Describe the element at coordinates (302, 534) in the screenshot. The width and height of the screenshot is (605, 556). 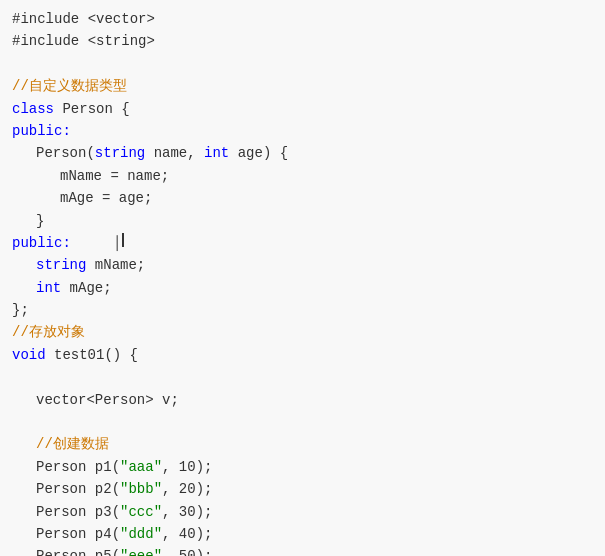
I see `code-line: Person p4("ddd", 40);` at that location.